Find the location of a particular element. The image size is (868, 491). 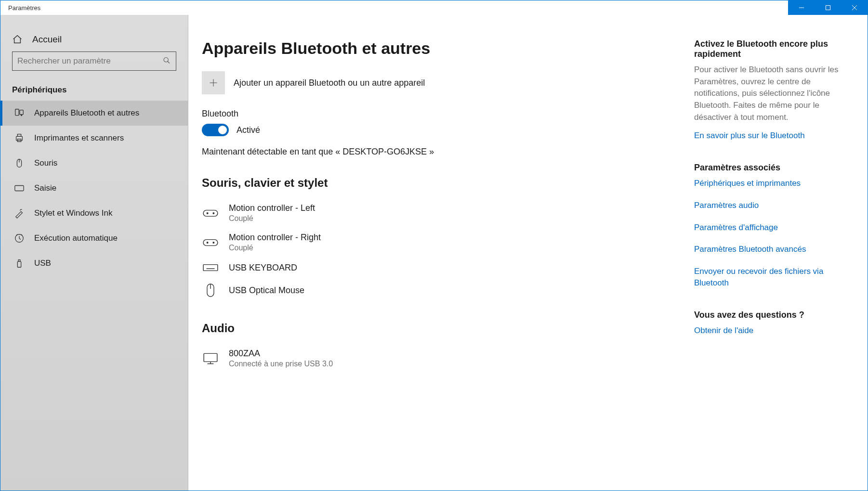

sidebar-item-label: Stylet et Windows Ink is located at coordinates (73, 213).